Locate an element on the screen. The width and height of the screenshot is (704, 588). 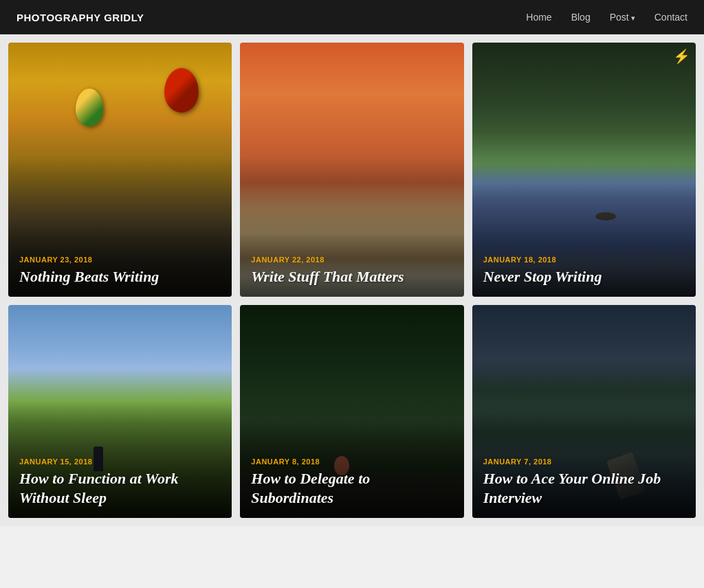
card-online-interview: JANUARY 7, 2018 How to Ace Your Online J… is located at coordinates (584, 411).